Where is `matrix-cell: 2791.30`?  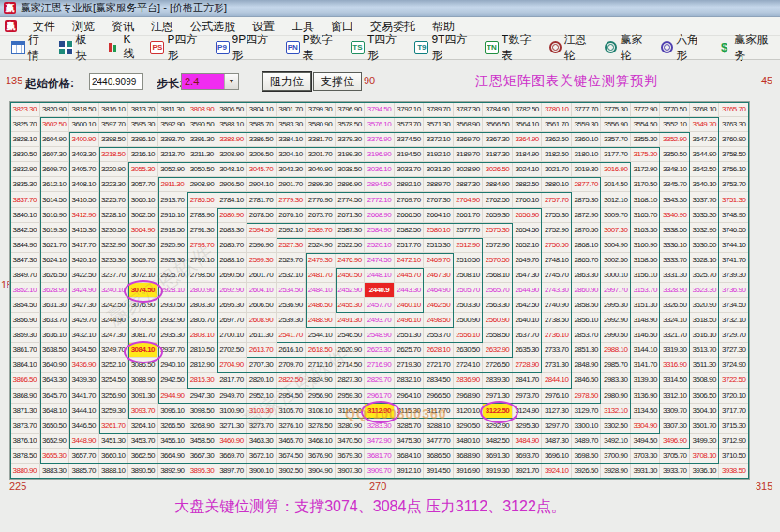
matrix-cell: 2791.30 is located at coordinates (202, 230).